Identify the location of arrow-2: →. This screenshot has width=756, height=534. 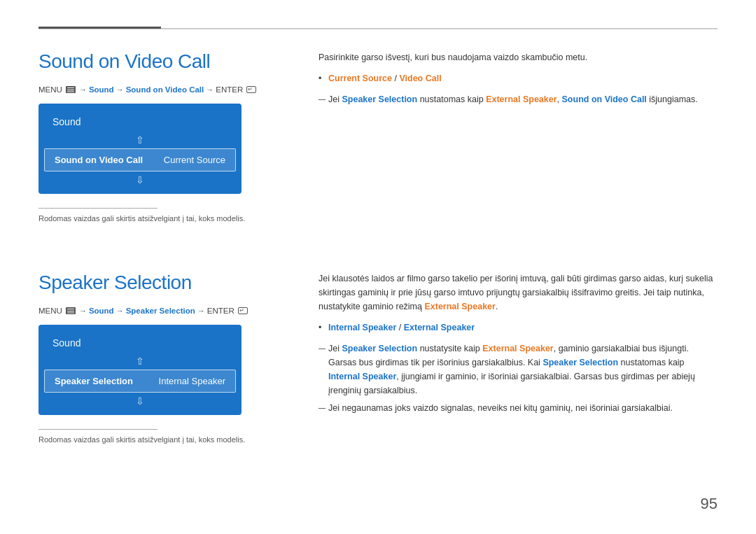
(120, 90).